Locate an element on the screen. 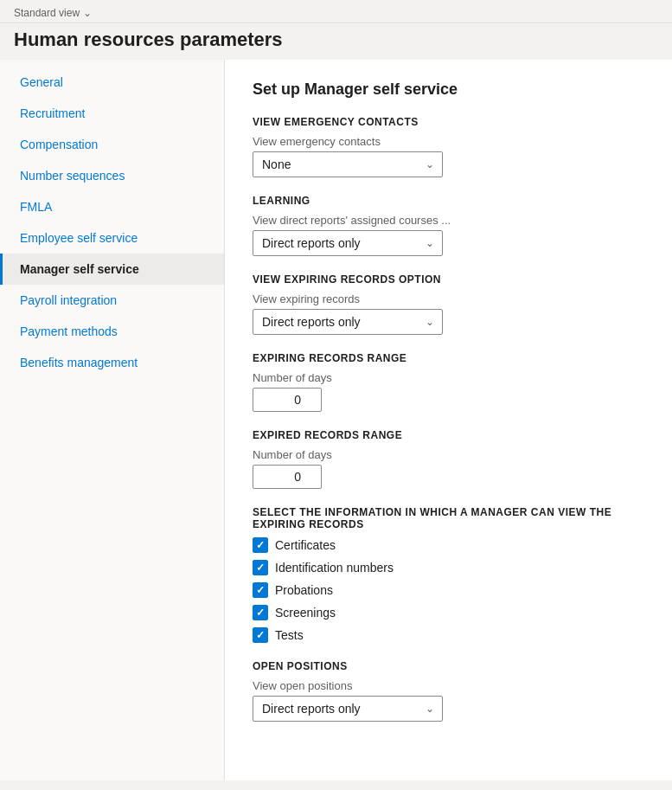  sidebar-item-payroll-integration: Payroll integration is located at coordinates (112, 300).